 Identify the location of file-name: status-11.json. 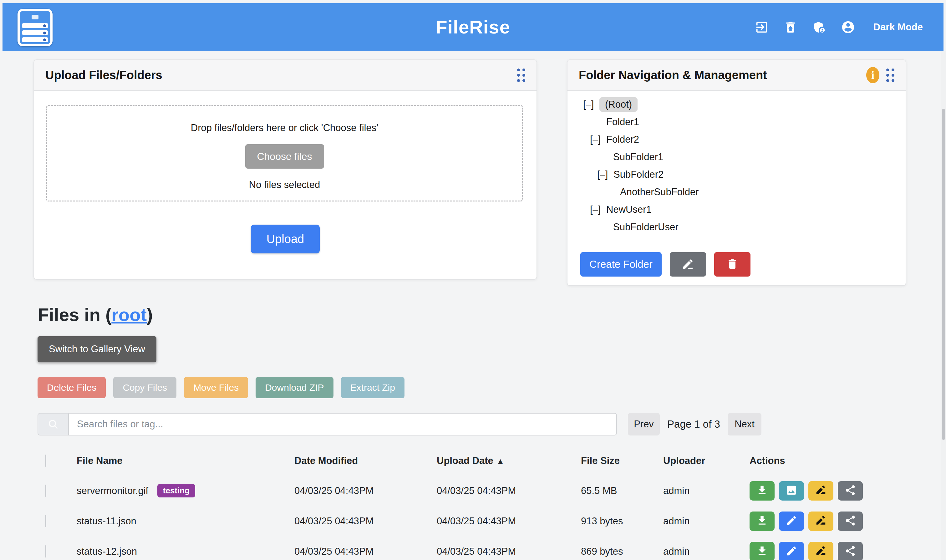
(106, 521).